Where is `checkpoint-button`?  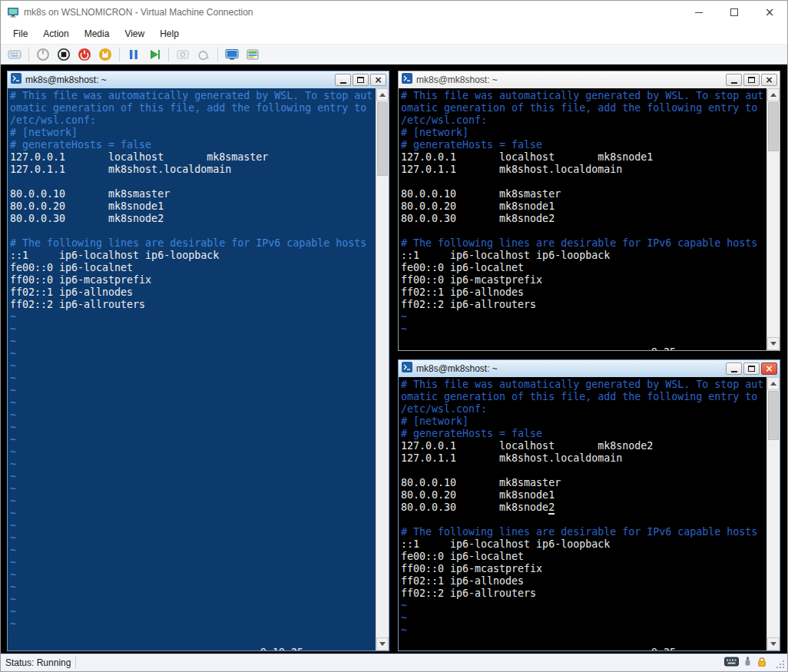 checkpoint-button is located at coordinates (183, 55).